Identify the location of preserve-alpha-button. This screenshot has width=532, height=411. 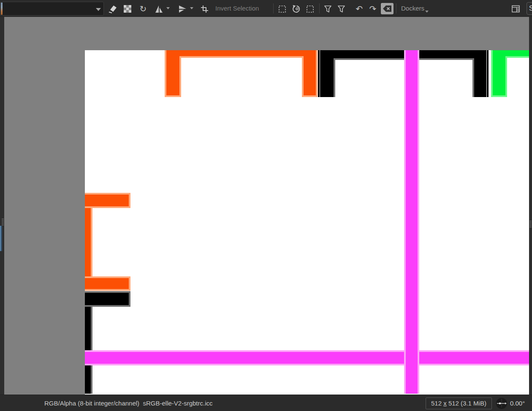
(128, 9).